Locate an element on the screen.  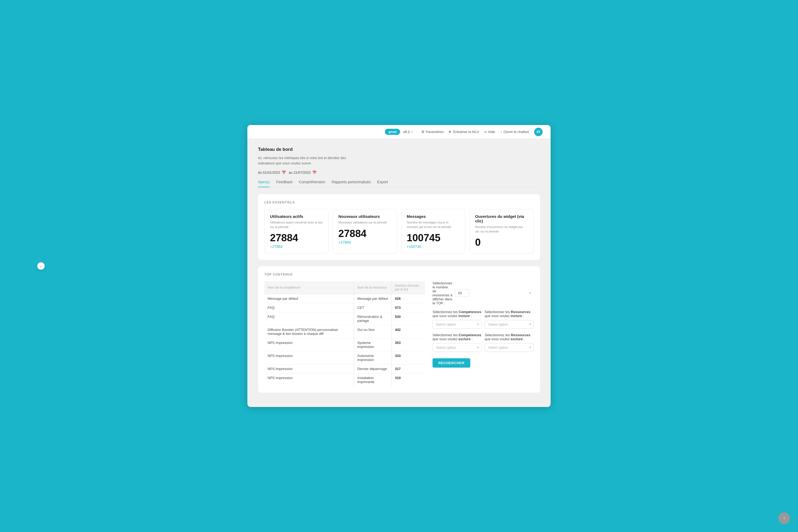
exclude-ressources-label: Sélectionnez les Ressources que vous vou… is located at coordinates (509, 337).